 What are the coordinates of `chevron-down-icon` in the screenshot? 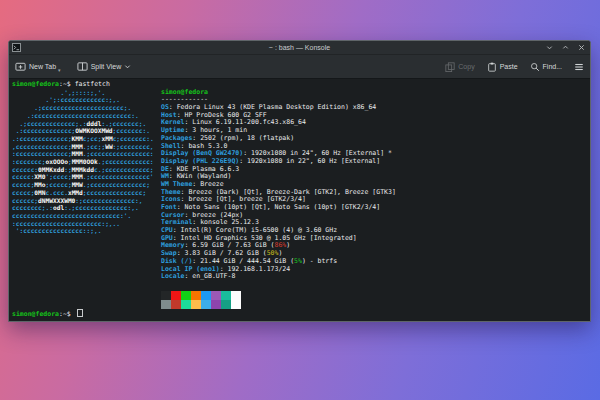 It's located at (128, 66).